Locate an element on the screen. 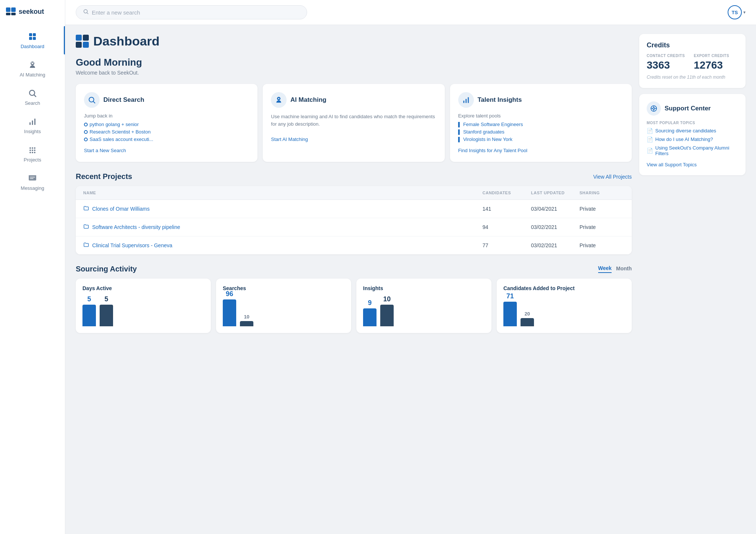 The image size is (756, 534). ai-matching-card: AI Matching Use machine learning and AI … is located at coordinates (354, 123).